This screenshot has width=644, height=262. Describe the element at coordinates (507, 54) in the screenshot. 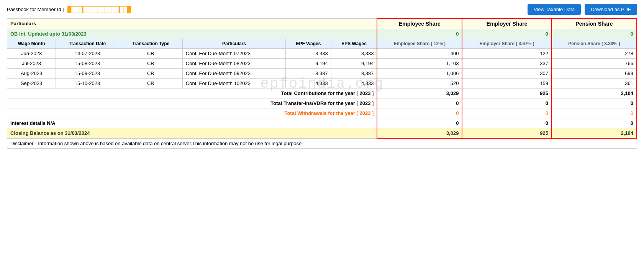

I see `employer-share-cell: 122` at that location.